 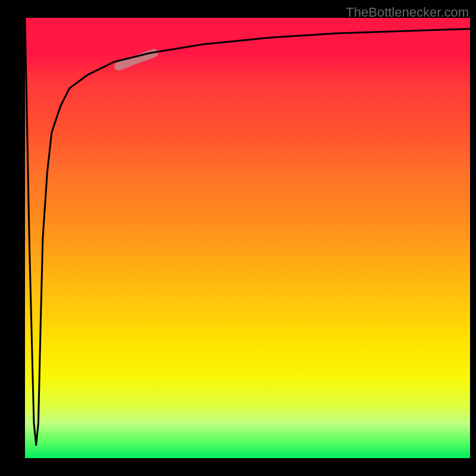 What do you see at coordinates (407, 12) in the screenshot?
I see `watermark-text: TheBottlenecker.com` at bounding box center [407, 12].